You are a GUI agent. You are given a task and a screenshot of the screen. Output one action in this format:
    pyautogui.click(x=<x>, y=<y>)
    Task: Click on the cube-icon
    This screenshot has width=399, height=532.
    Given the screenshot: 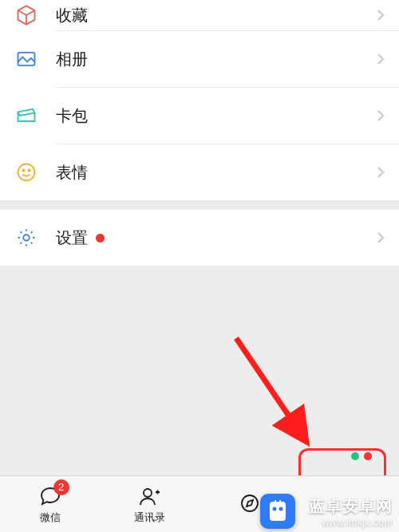 What is the action you would take?
    pyautogui.click(x=26, y=15)
    